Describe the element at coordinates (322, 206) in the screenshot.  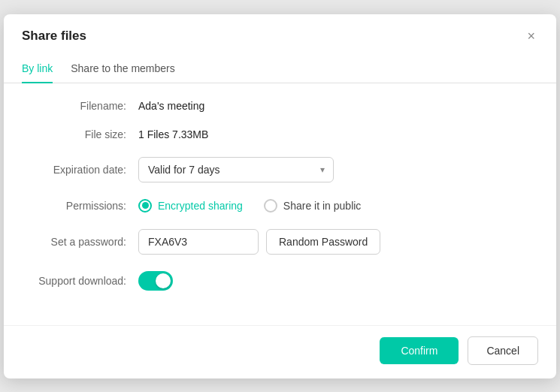
I see `permission-public-label: Share it in public` at that location.